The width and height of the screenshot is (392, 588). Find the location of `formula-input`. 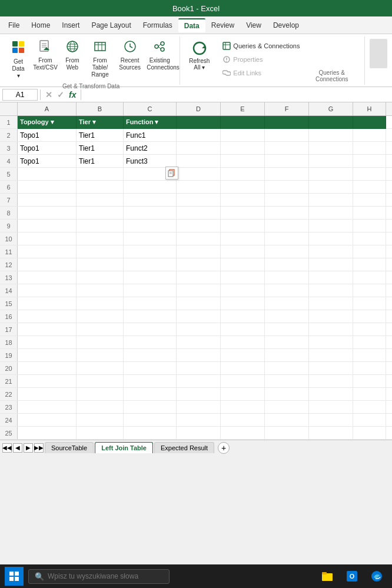

formula-input is located at coordinates (237, 95).